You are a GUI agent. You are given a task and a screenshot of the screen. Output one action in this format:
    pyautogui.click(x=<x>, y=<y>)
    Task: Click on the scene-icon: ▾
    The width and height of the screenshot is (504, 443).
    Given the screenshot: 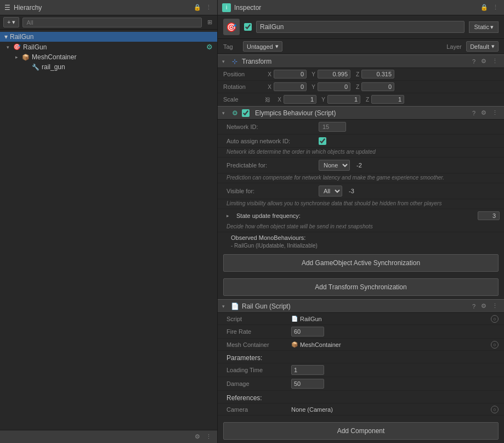 What is the action you would take?
    pyautogui.click(x=6, y=37)
    